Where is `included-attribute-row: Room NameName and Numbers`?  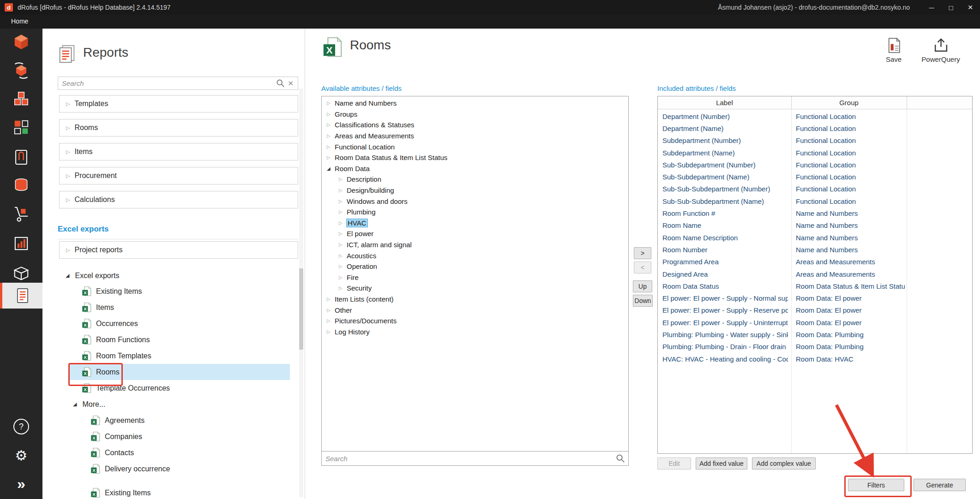
included-attribute-row: Room NameName and Numbers is located at coordinates (815, 226).